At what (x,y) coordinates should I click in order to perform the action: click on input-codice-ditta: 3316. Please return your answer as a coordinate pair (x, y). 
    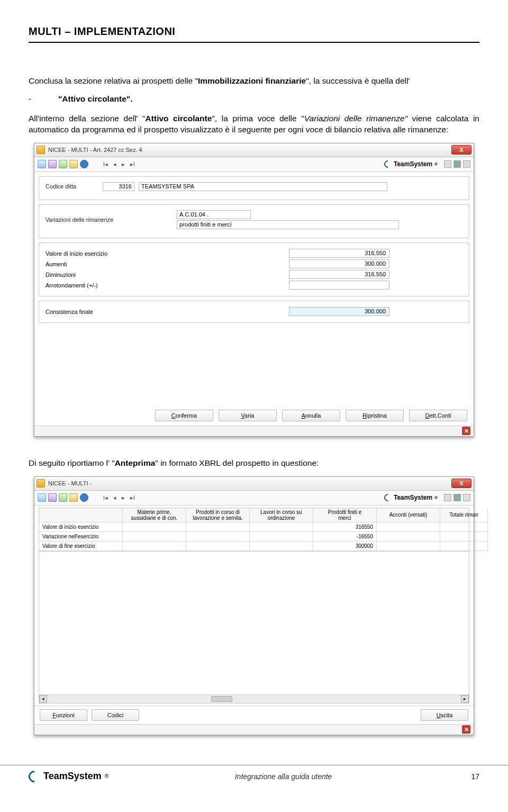
    Looking at the image, I should click on (119, 186).